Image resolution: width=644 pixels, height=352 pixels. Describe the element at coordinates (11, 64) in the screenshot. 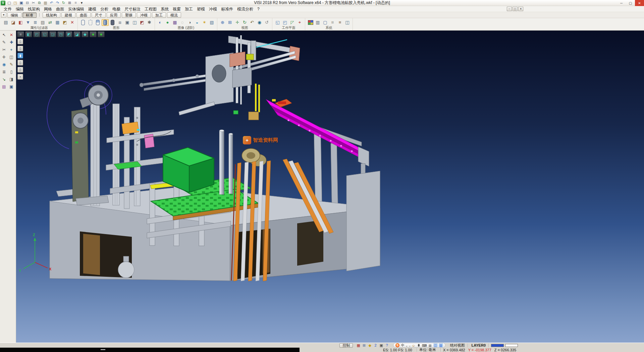

I see `sketch-icon: ✎` at that location.